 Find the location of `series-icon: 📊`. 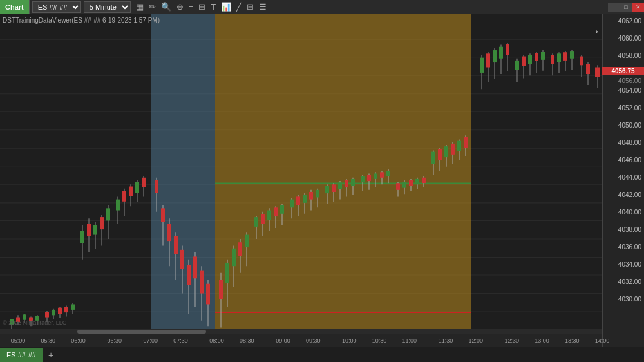

series-icon: 📊 is located at coordinates (226, 6).